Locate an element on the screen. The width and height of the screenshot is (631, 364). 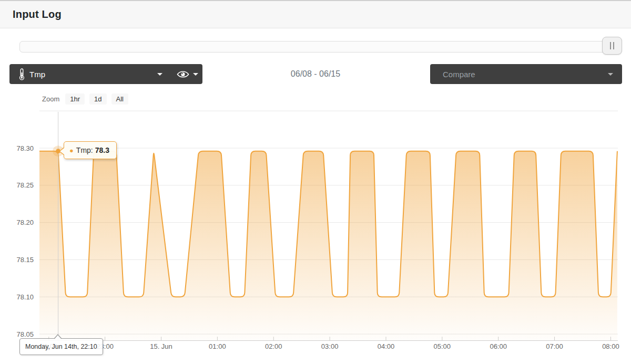
svg-text: 78.25 is located at coordinates (25, 185).